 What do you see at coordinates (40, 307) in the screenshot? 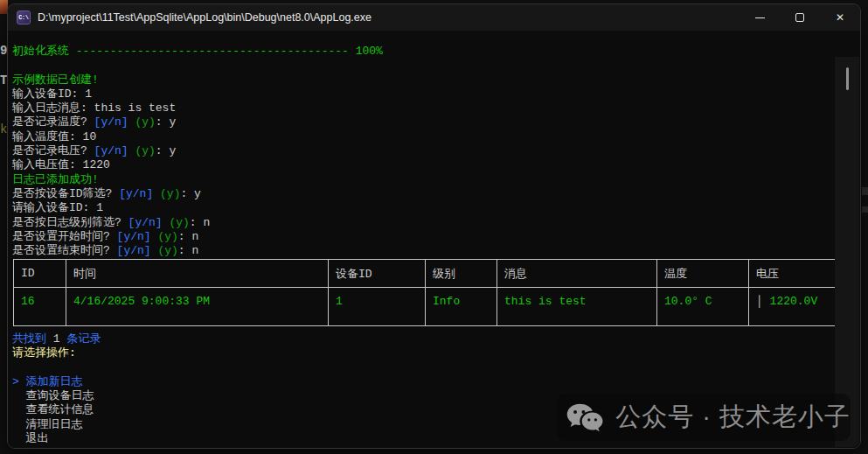
I see `table-cell: 16` at bounding box center [40, 307].